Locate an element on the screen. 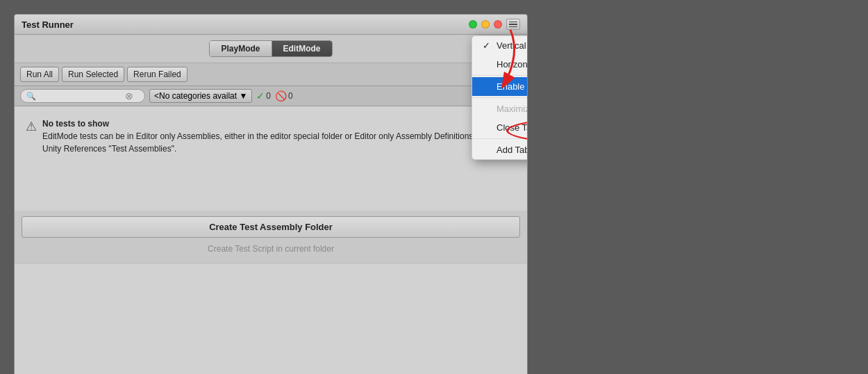 This screenshot has height=374, width=868. pass-count: ✓ 0 is located at coordinates (264, 96).